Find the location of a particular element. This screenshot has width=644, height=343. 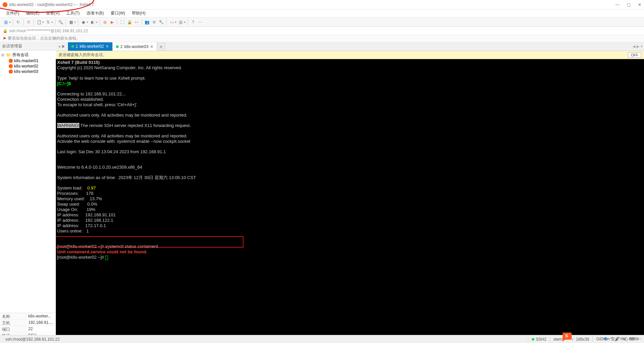

cursor-icon is located at coordinates (107, 258).